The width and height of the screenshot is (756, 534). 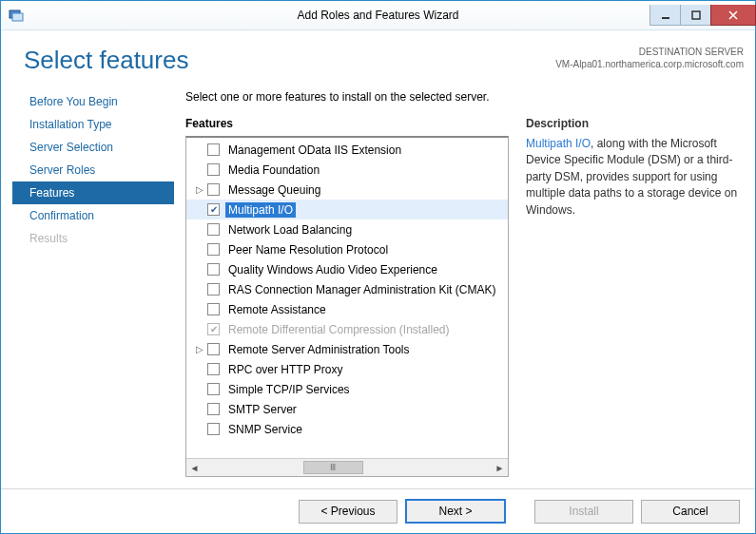 I want to click on description-highlight: Multipath I/O, so click(x=558, y=143).